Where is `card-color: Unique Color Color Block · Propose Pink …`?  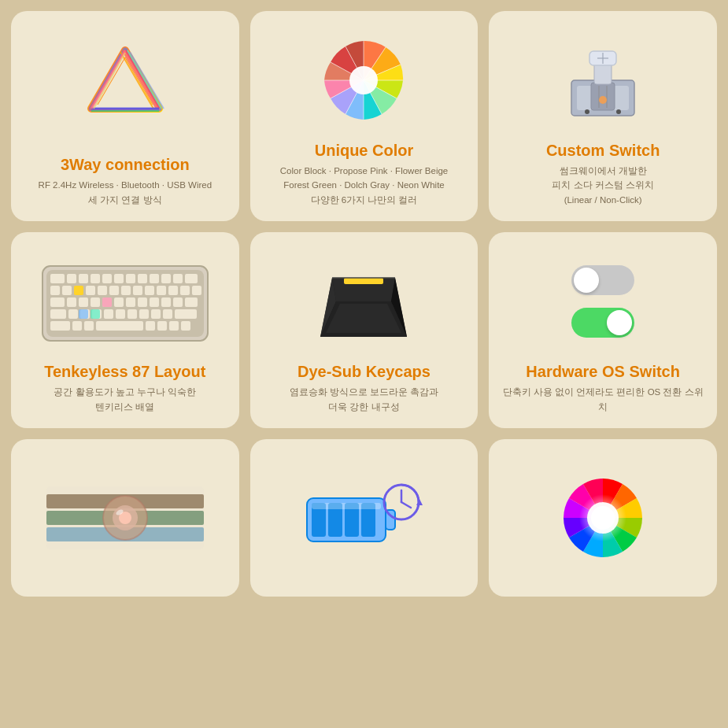 card-color: Unique Color Color Block · Propose Pink … is located at coordinates (364, 116).